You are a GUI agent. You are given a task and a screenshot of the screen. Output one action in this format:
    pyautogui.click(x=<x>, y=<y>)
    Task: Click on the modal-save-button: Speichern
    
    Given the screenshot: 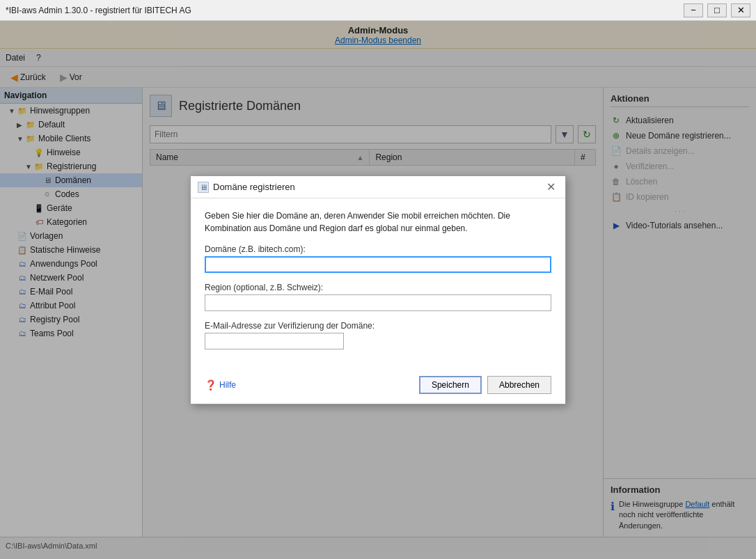 What is the action you would take?
    pyautogui.click(x=450, y=385)
    